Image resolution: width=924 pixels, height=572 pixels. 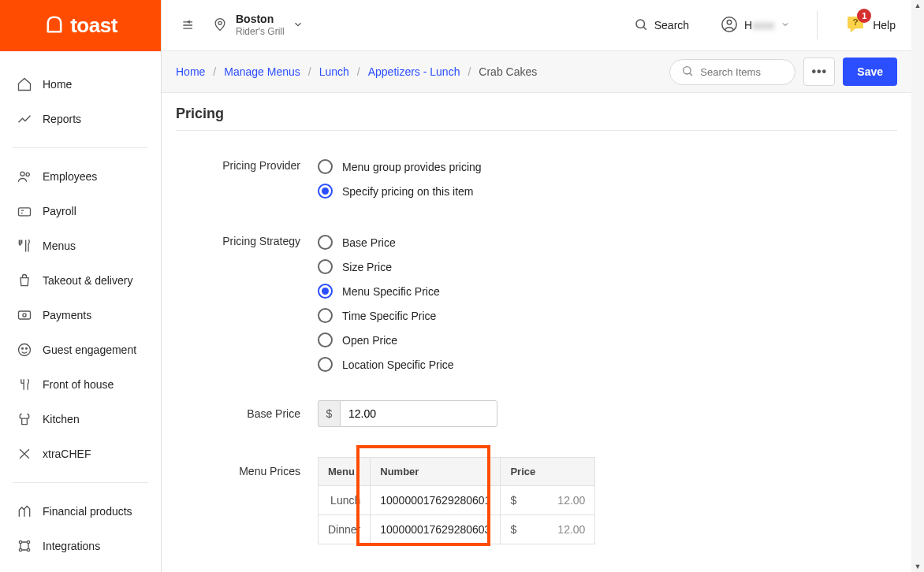 I want to click on sidebar-item-label: Guest engagement, so click(x=90, y=350).